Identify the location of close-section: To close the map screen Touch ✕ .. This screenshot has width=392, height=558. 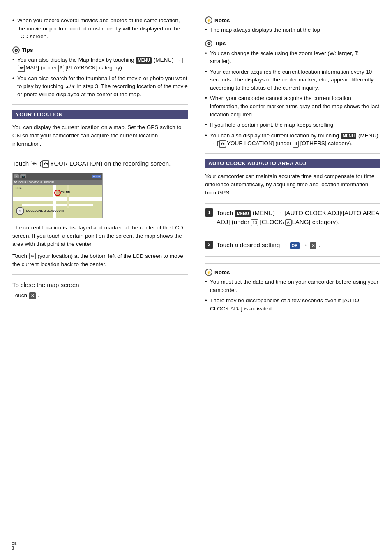
(100, 290).